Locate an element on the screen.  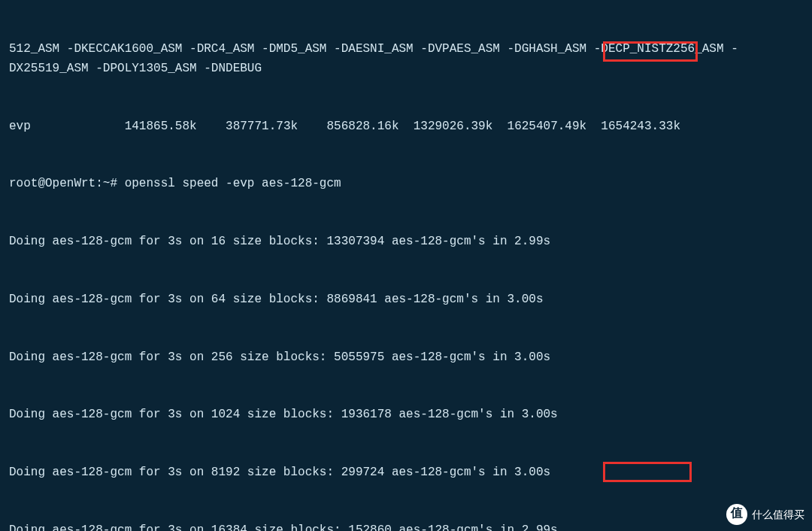
compiler-flags-tail: 512_ASM -DKECCAK1600_ASM -DRC4_ASM -DMD5… is located at coordinates (406, 59).